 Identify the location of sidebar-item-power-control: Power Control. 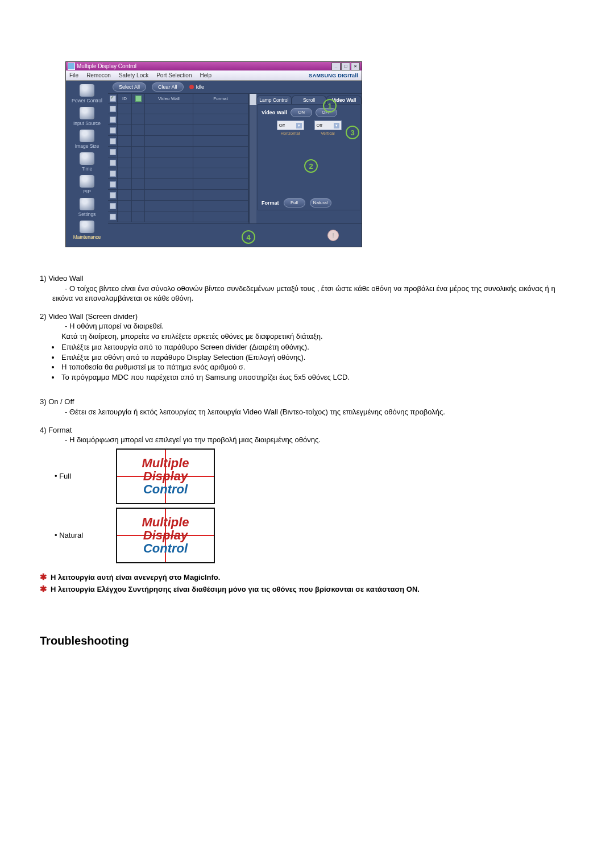
(87, 94).